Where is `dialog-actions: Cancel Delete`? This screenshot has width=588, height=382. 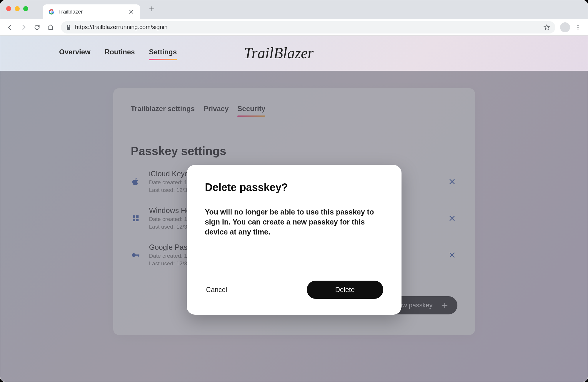 dialog-actions: Cancel Delete is located at coordinates (294, 290).